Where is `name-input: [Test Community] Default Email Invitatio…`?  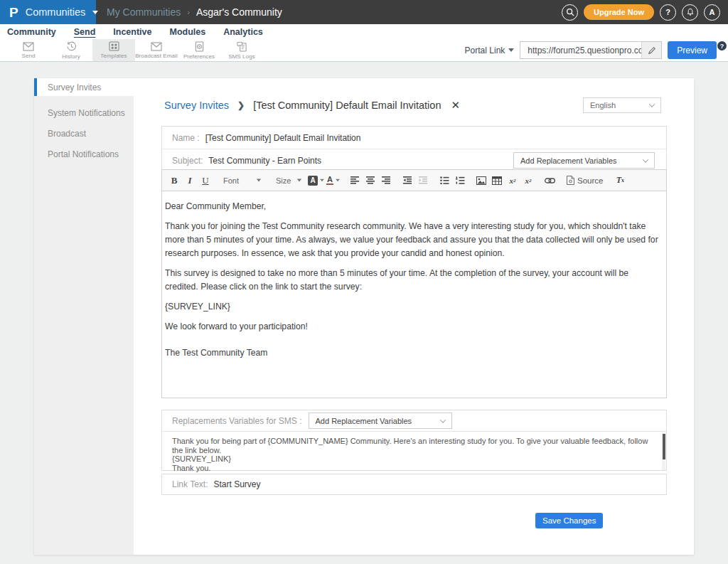 name-input: [Test Community] Default Email Invitatio… is located at coordinates (283, 138).